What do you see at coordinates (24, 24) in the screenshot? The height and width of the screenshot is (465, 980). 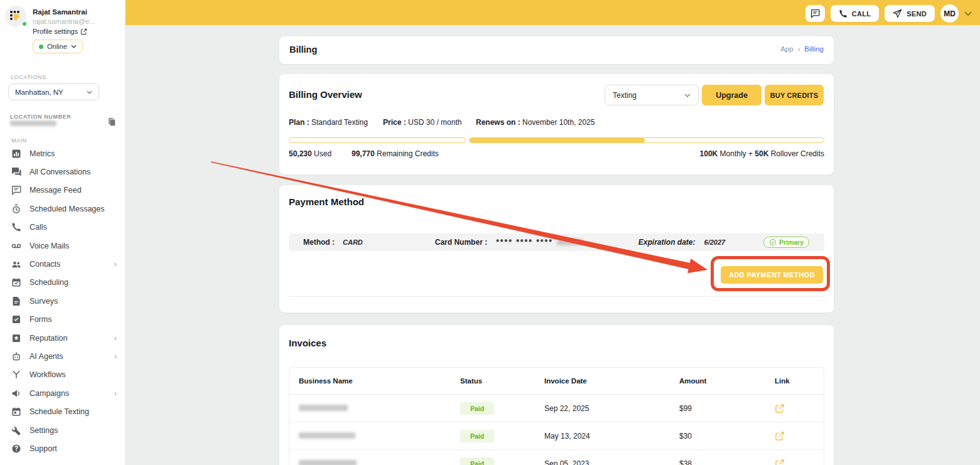 I see `online-status-dot` at bounding box center [24, 24].